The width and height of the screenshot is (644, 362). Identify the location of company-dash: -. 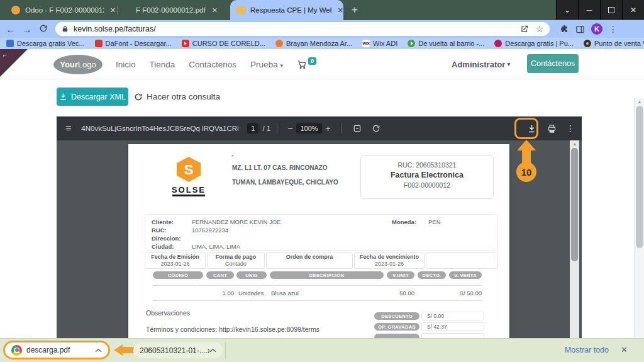
(233, 155).